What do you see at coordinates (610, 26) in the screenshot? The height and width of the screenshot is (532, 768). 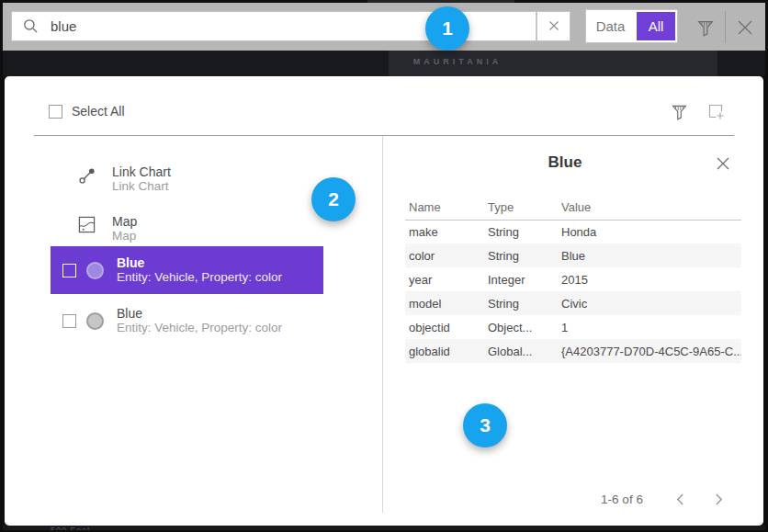 I see `toggle-option-data: Data` at bounding box center [610, 26].